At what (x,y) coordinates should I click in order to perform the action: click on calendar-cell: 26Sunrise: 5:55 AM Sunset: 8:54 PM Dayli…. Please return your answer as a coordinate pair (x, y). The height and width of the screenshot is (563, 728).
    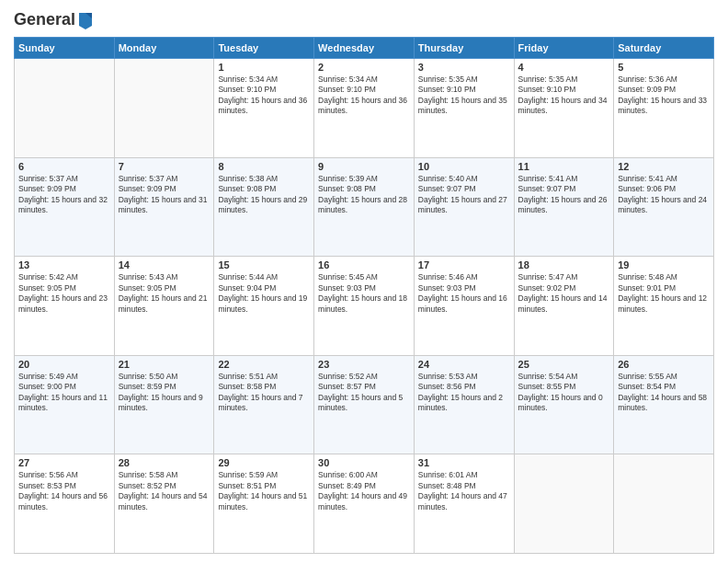
    Looking at the image, I should click on (664, 405).